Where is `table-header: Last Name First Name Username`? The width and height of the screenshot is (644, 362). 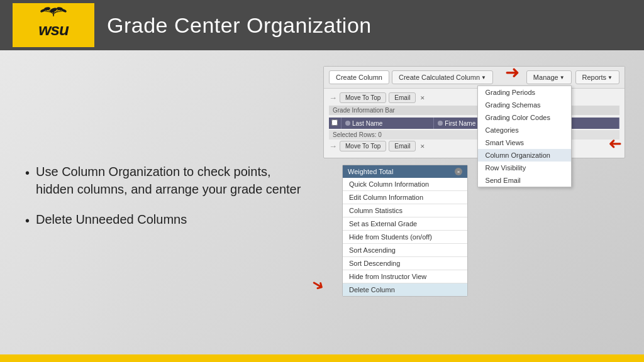 table-header: Last Name First Name Username is located at coordinates (474, 123).